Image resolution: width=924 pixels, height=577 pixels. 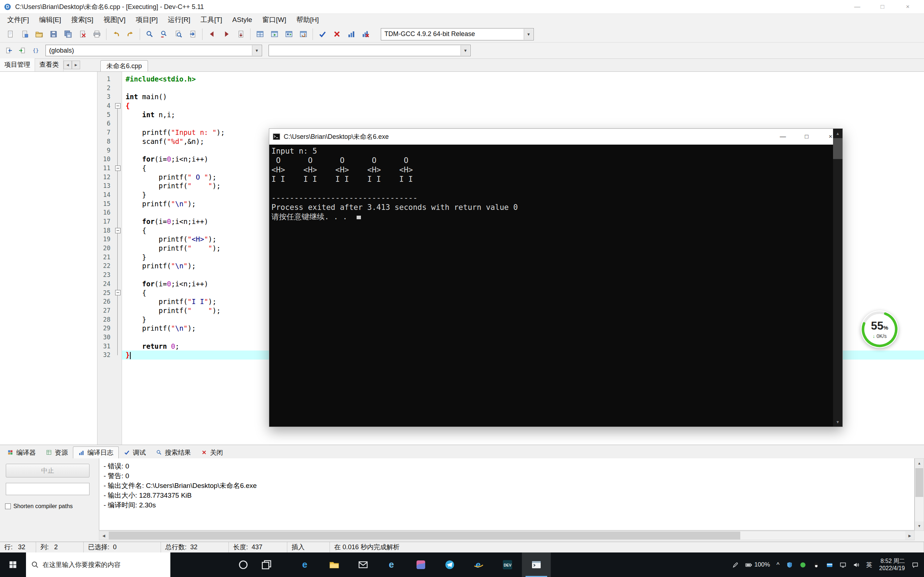 I want to click on console-maximize-button: □, so click(x=807, y=137).